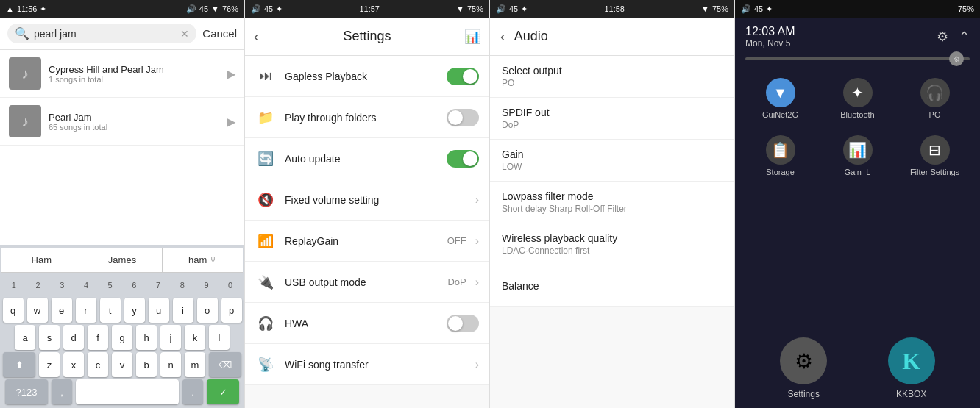 Image resolution: width=980 pixels, height=408 pixels. What do you see at coordinates (122, 147) in the screenshot?
I see `song-list: ♪ Cypress Hill and Pearl Jam 1 songs in …` at bounding box center [122, 147].